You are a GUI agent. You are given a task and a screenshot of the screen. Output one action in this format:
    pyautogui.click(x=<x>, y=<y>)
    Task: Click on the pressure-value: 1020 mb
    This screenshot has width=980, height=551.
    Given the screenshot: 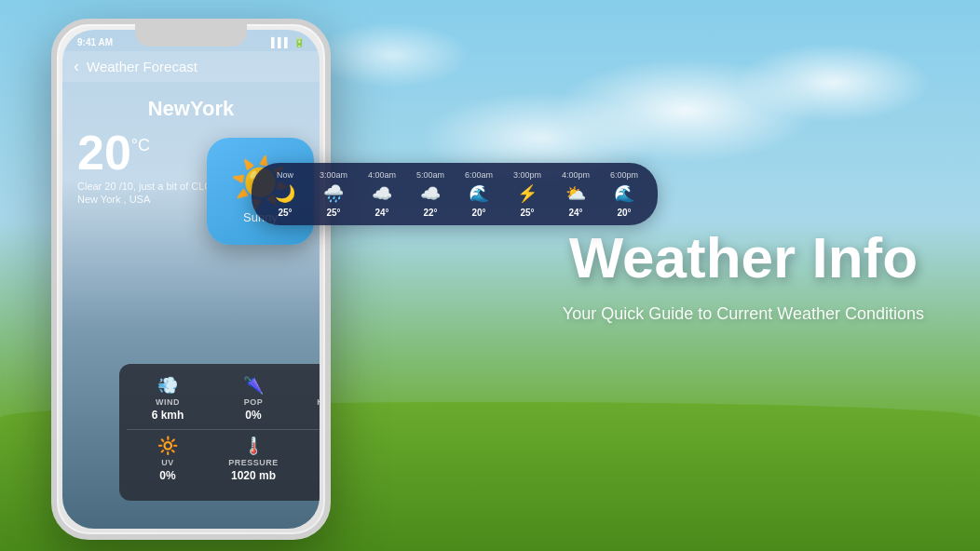 What is the action you would take?
    pyautogui.click(x=253, y=476)
    